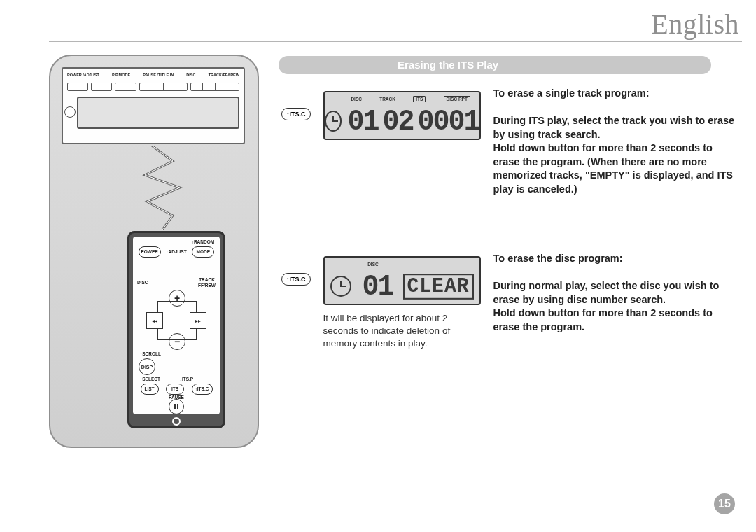 The height and width of the screenshot is (532, 756). Describe the element at coordinates (176, 252) in the screenshot. I see `remote-label-adjust: ↑ADJUST` at that location.